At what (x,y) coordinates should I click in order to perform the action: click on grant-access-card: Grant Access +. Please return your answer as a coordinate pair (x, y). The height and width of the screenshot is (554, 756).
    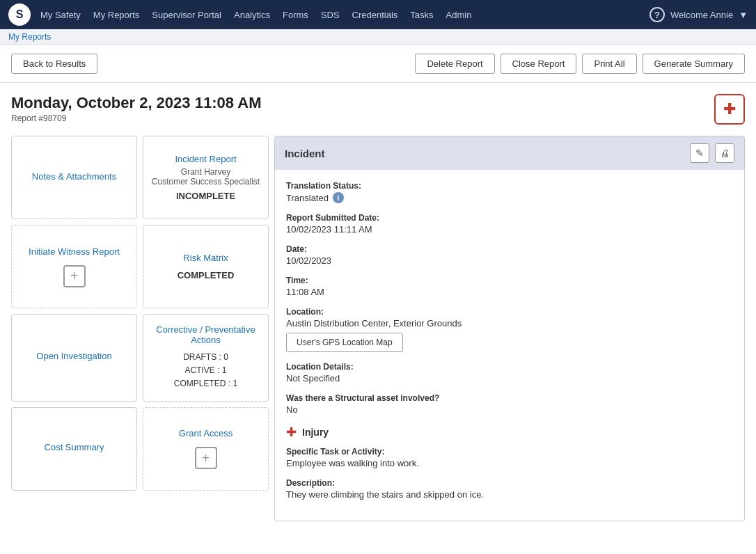
    Looking at the image, I should click on (206, 449).